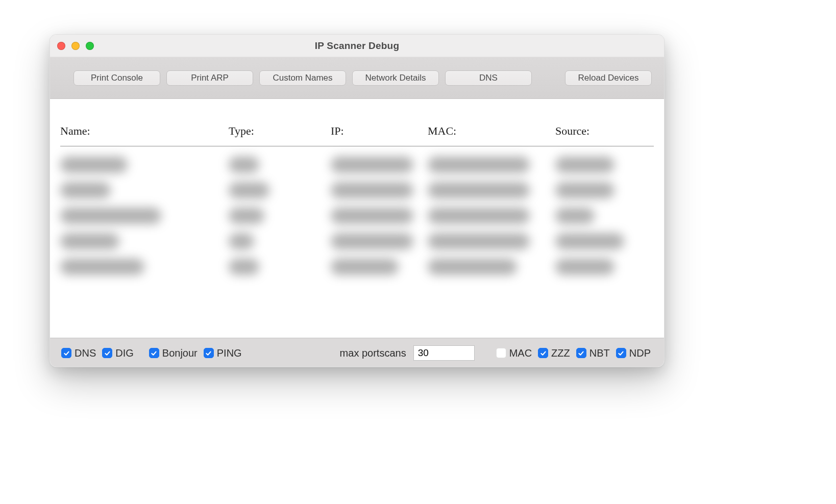 The height and width of the screenshot is (504, 836). What do you see at coordinates (117, 78) in the screenshot?
I see `print-console-button: Print Console` at bounding box center [117, 78].